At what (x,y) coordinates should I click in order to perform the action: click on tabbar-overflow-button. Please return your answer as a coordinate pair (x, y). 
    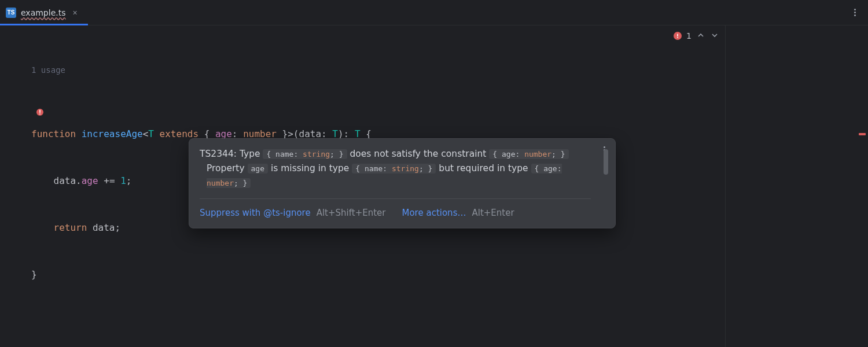
    Looking at the image, I should click on (855, 13).